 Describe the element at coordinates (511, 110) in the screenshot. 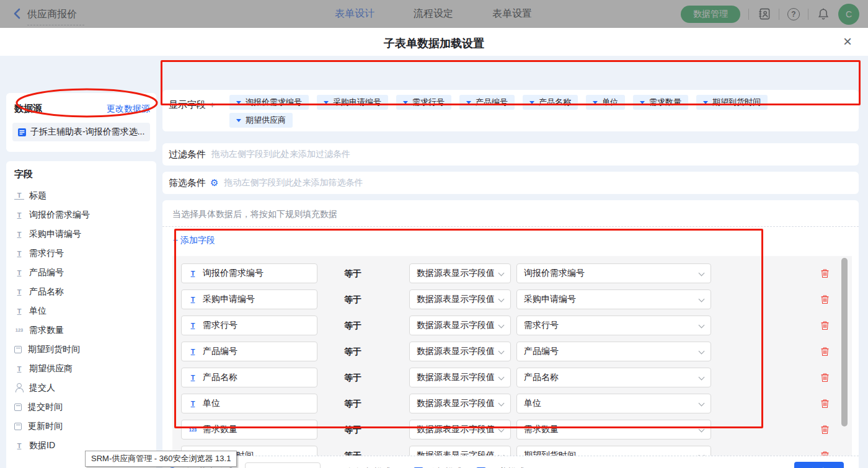

I see `display-fields-card: 显示字段+ 询报价需求编号采购申请编号需求行号产品编号产品名称单位需求数量期望到…` at that location.